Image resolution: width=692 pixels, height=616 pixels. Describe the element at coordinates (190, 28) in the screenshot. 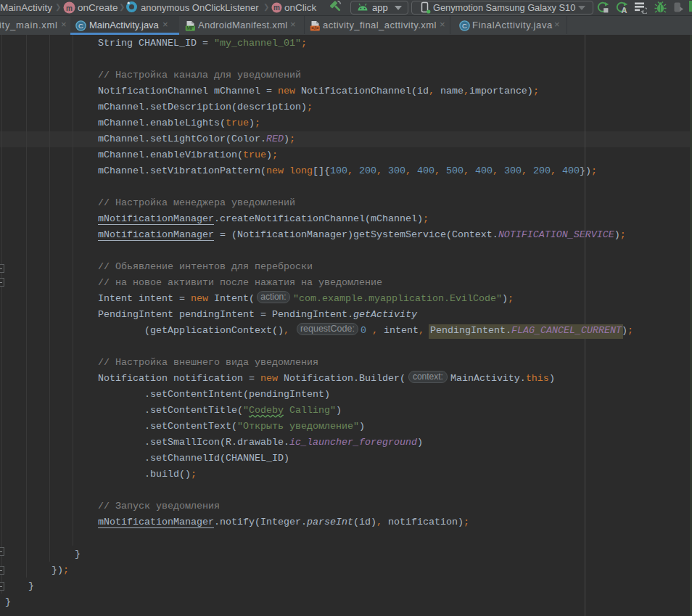

I see `svg-text: MF` at that location.